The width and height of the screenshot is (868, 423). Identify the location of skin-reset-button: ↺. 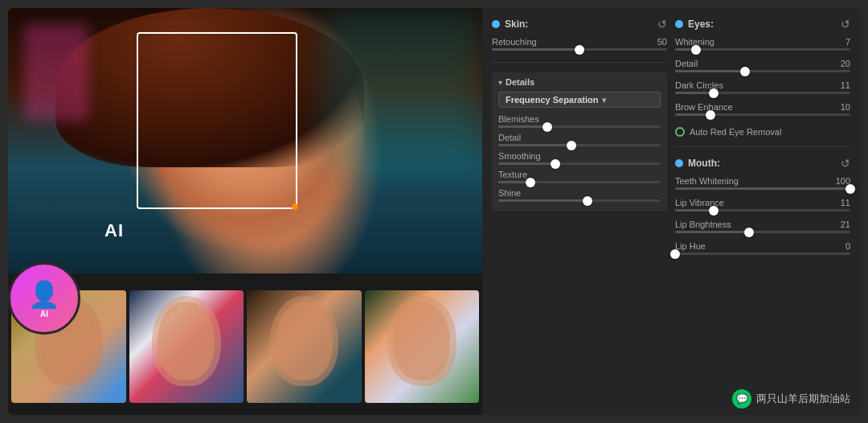
(662, 24).